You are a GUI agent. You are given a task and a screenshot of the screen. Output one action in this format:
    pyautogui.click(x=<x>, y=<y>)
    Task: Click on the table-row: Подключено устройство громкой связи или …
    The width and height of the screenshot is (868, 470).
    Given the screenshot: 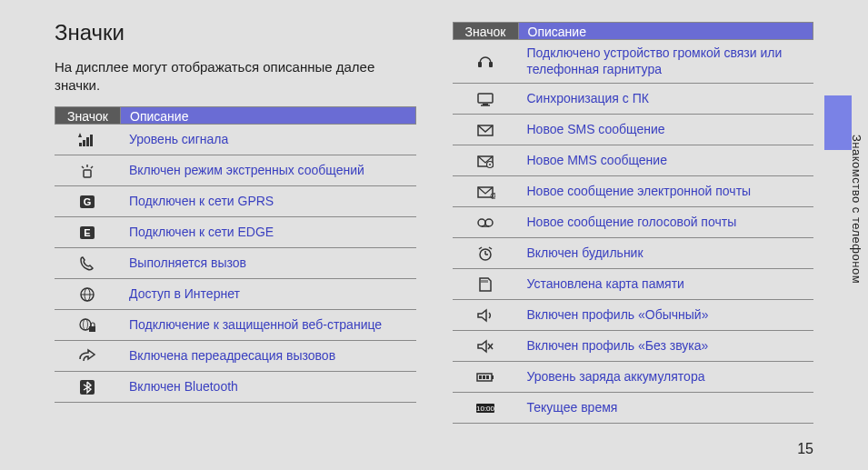 What is the action you would take?
    pyautogui.click(x=634, y=62)
    